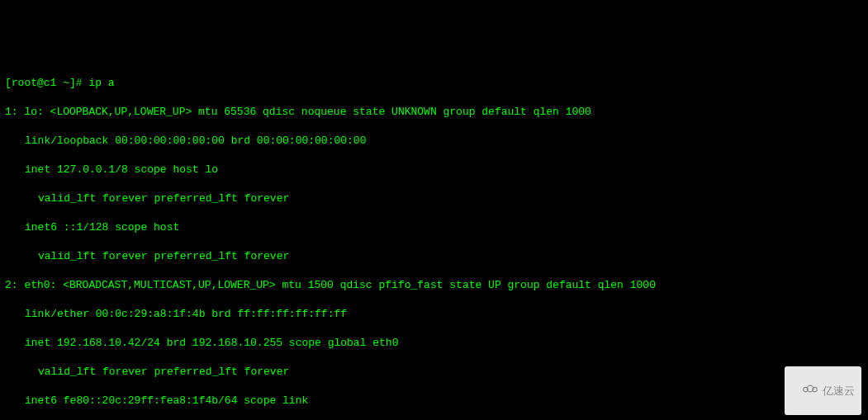 This screenshot has width=868, height=420. I want to click on iface-eth0-inet6: inet6 fe80::20c:29ff:fea8:1f4b/64 scope …, so click(444, 401).